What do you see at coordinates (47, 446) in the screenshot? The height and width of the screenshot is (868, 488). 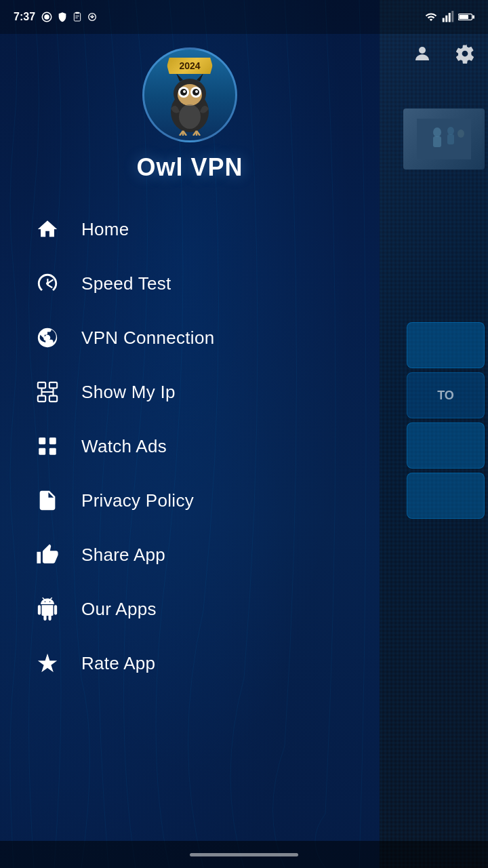 I see `grid-icon` at bounding box center [47, 446].